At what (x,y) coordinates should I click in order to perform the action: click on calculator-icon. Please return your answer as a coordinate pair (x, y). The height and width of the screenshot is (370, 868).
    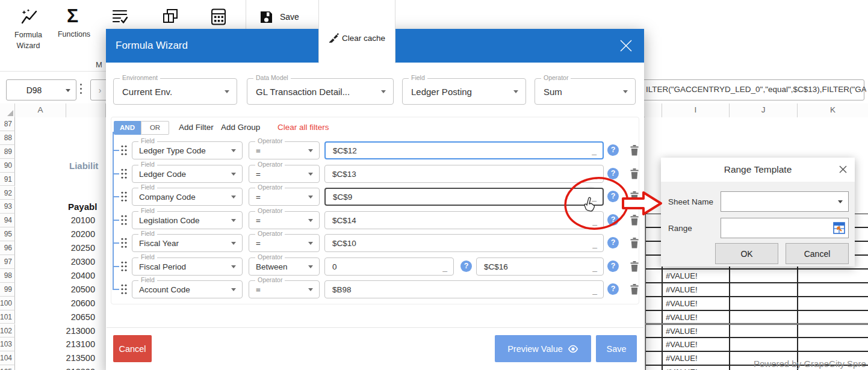
    Looking at the image, I should click on (219, 17).